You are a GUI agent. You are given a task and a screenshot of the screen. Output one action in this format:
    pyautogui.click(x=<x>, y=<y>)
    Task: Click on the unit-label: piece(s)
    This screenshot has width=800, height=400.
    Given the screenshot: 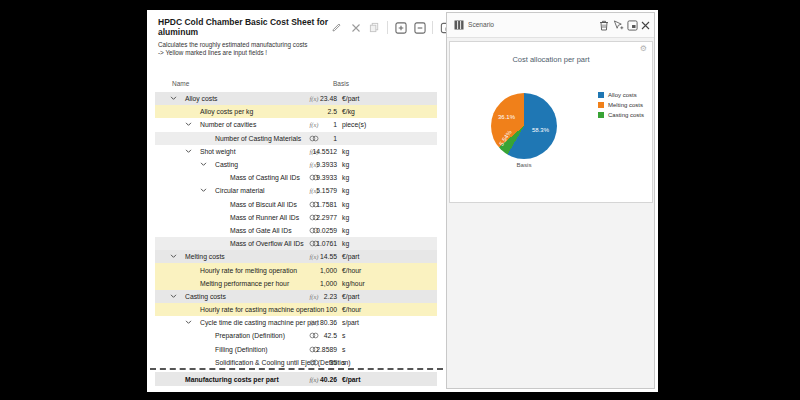 What is the action you would take?
    pyautogui.click(x=354, y=124)
    